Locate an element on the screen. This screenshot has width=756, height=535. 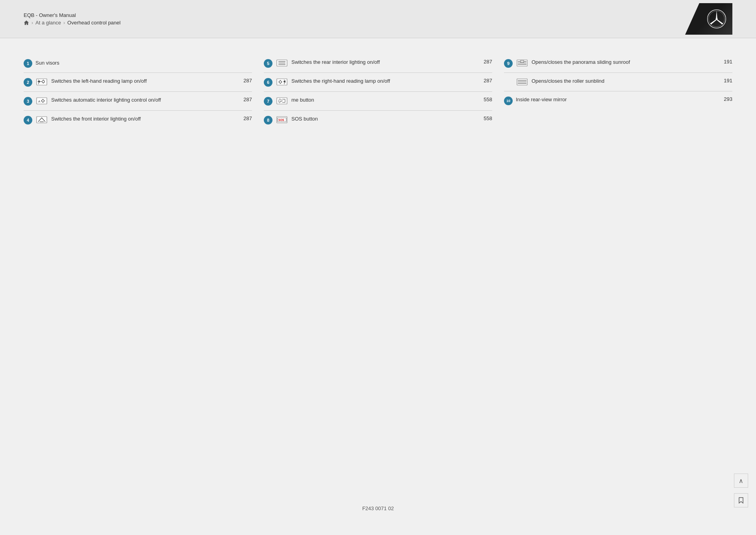
app-title: EQB - Owner's Manual is located at coordinates (72, 15).